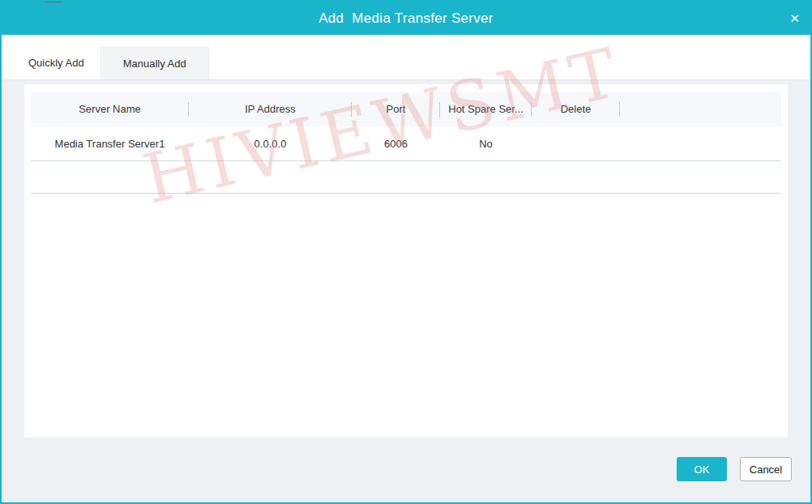 This screenshot has width=812, height=504. What do you see at coordinates (110, 143) in the screenshot?
I see `cell-server-name: Media Transfer Server1` at bounding box center [110, 143].